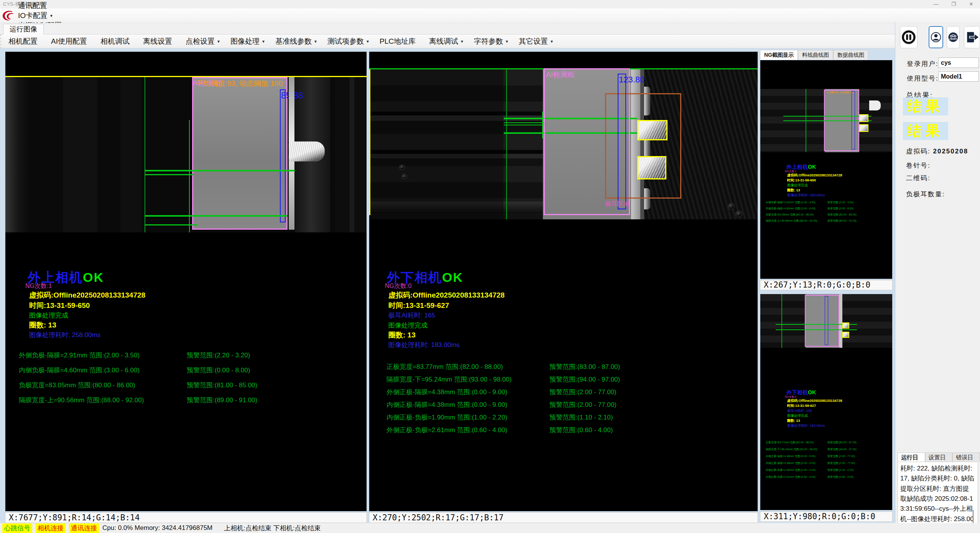 This screenshot has height=533, width=980. Describe the element at coordinates (936, 37) in the screenshot. I see `user-icon` at that location.